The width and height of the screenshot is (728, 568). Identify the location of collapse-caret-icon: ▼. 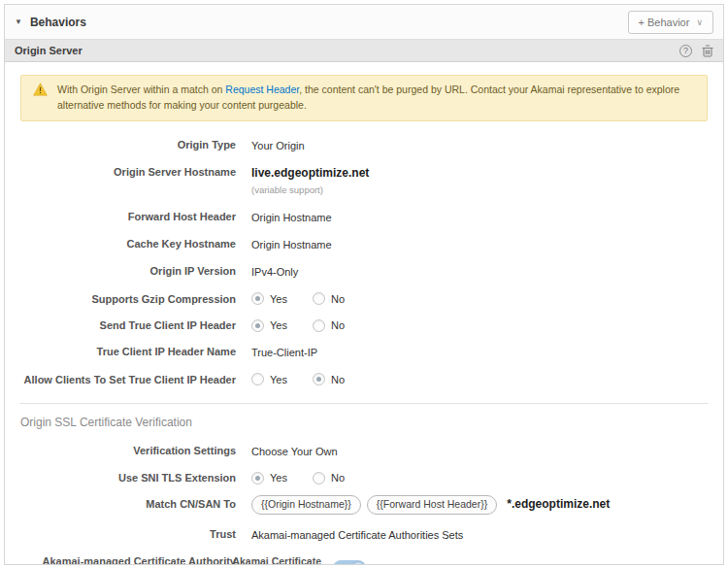
(18, 21).